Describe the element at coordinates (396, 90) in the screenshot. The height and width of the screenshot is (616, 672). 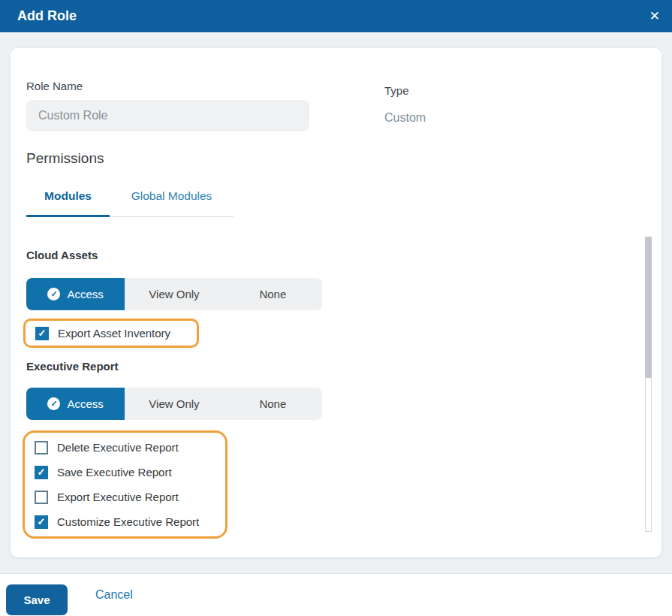
I see `type-label: Type` at that location.